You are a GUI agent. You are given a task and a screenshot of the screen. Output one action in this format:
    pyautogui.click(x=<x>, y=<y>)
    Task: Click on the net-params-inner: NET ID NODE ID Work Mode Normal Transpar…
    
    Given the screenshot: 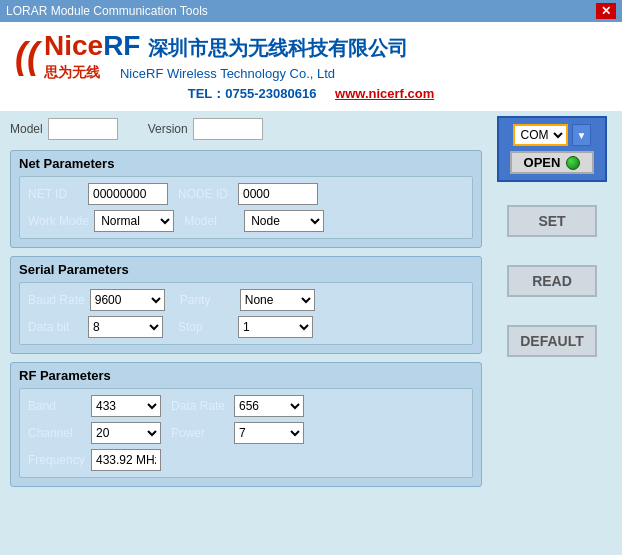 What is the action you would take?
    pyautogui.click(x=246, y=208)
    